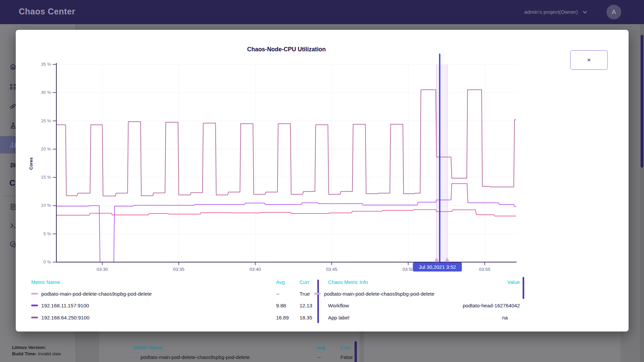  I want to click on legend-header-curr: Curr, so click(305, 282).